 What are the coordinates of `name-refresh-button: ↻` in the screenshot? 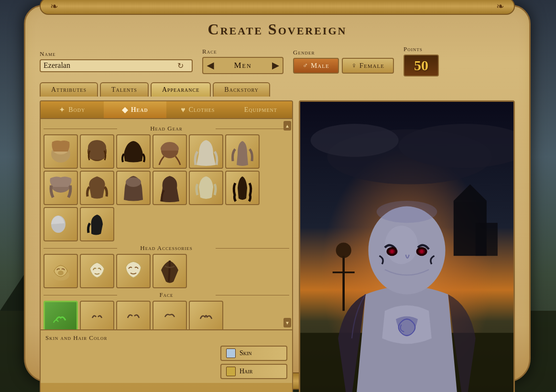 It's located at (181, 66).